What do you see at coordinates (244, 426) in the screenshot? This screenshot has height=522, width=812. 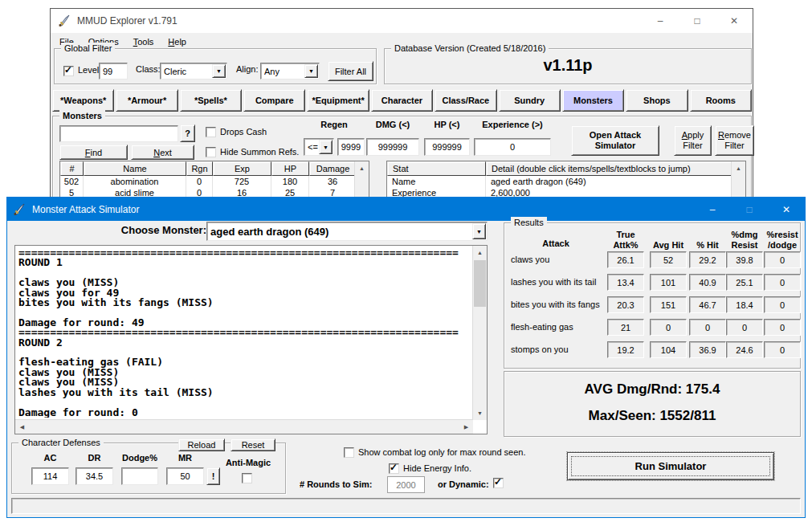 I see `horizontal-scrollbar: ◀ ▶` at bounding box center [244, 426].